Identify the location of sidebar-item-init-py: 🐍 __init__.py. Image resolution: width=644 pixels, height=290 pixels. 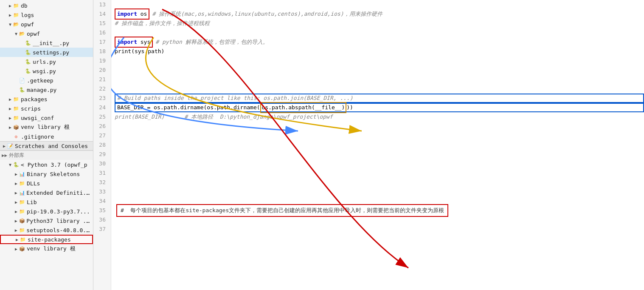
(47, 43).